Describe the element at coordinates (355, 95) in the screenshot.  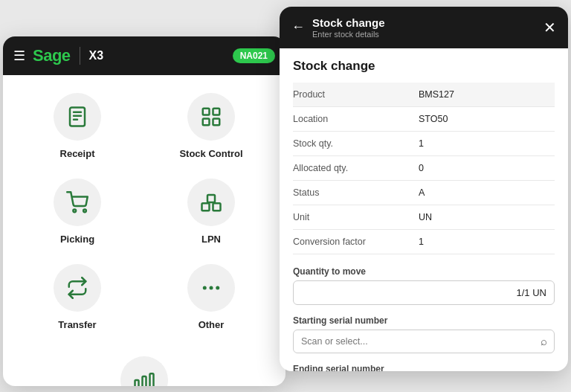
I see `product-label: Product` at that location.